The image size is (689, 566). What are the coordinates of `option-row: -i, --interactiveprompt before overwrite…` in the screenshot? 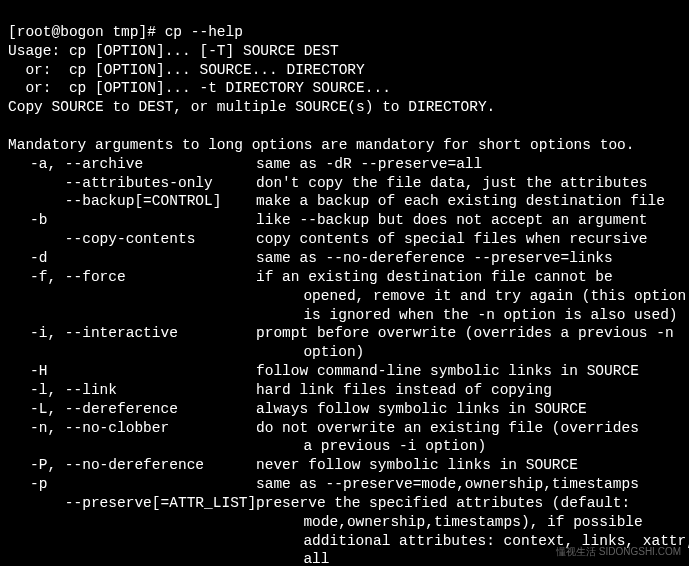 It's located at (344, 334).